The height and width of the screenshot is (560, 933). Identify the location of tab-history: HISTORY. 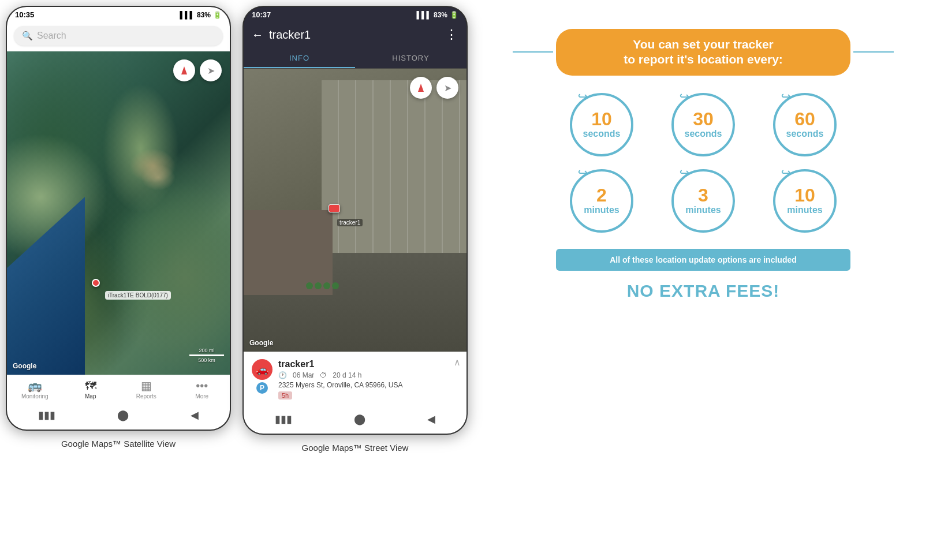
(411, 58).